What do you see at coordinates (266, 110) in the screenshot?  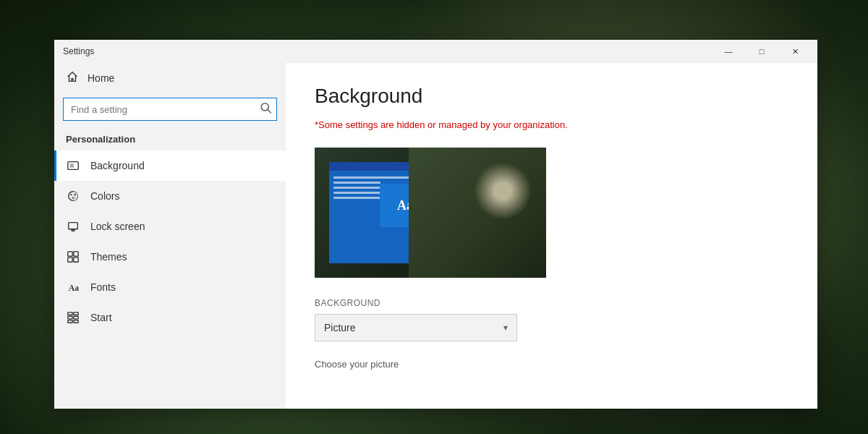 I see `search-icon-button` at bounding box center [266, 110].